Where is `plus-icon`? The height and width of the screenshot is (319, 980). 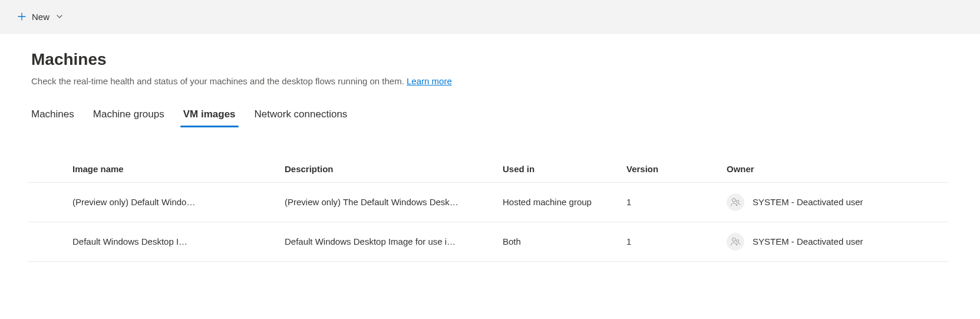 plus-icon is located at coordinates (22, 17).